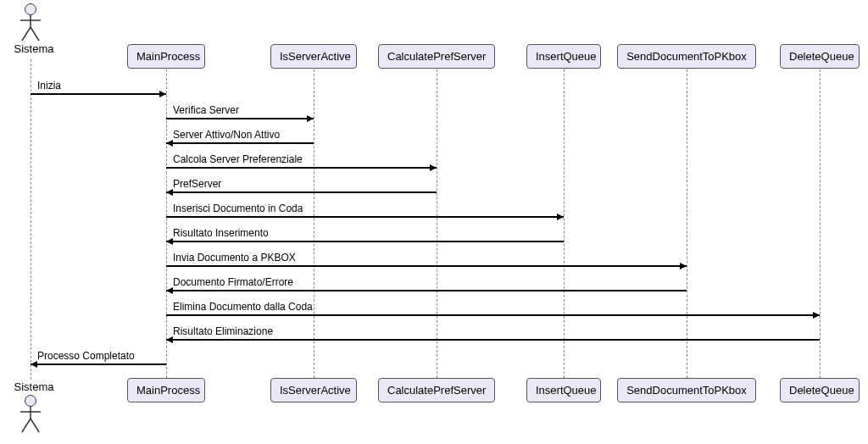 Image resolution: width=868 pixels, height=444 pixels. I want to click on participant-isactive-top: IsServerActive, so click(314, 56).